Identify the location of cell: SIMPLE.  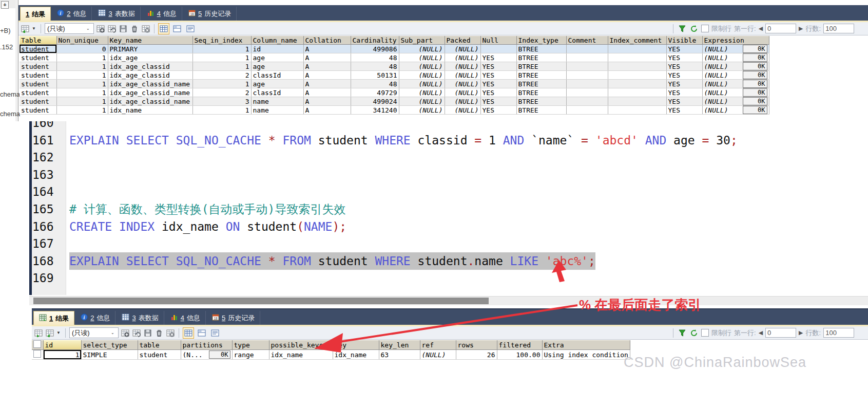
(109, 355).